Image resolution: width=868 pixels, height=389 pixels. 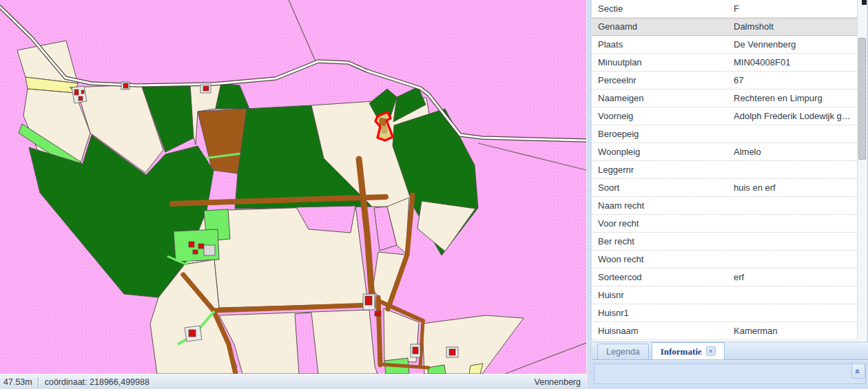 What do you see at coordinates (623, 351) in the screenshot?
I see `tab-legenda: Legenda` at bounding box center [623, 351].